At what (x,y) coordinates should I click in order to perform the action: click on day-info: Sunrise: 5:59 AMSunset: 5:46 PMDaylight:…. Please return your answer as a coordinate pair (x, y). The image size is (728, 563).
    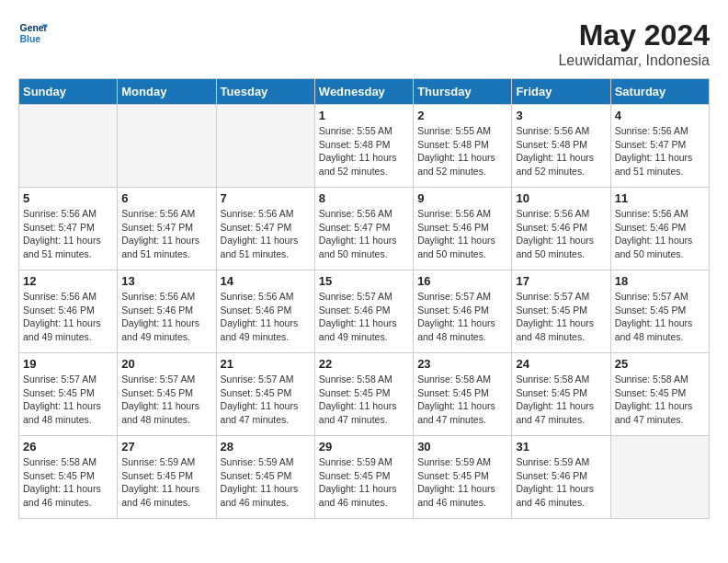
    Looking at the image, I should click on (561, 482).